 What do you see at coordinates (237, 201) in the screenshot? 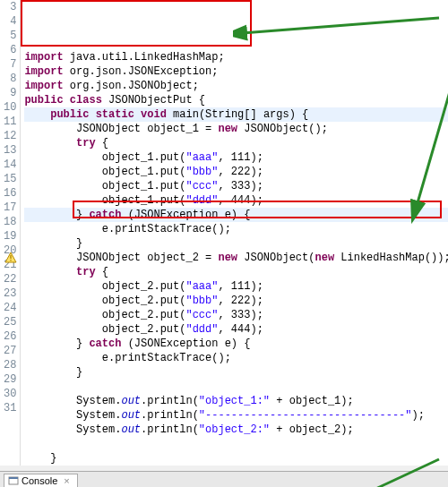
I see `code-line: object_1.put("ddd", 444);` at bounding box center [237, 201].